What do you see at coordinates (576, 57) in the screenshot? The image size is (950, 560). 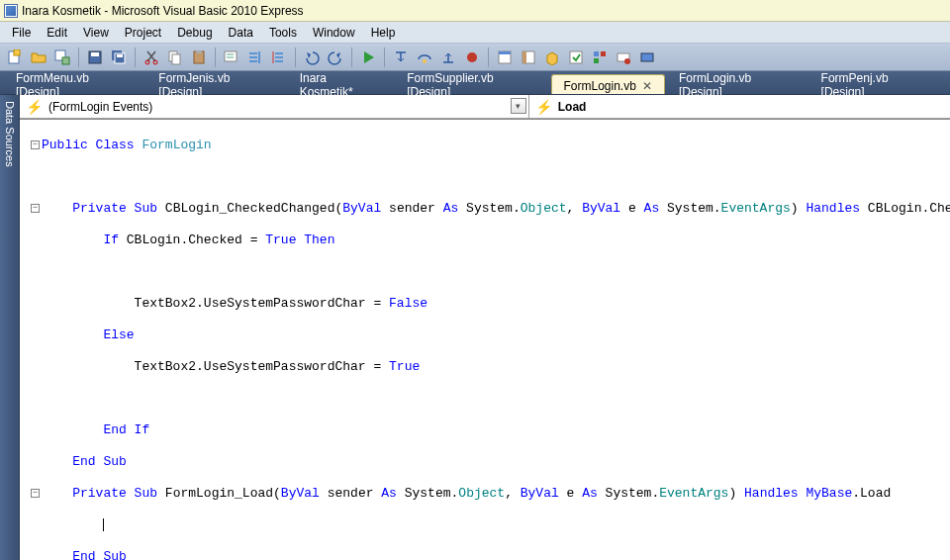 I see `properties-icon` at bounding box center [576, 57].